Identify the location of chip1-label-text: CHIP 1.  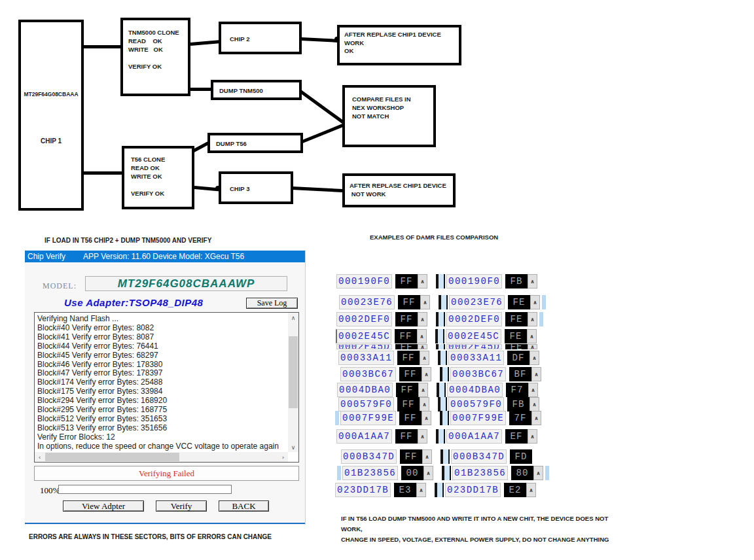
(51, 141).